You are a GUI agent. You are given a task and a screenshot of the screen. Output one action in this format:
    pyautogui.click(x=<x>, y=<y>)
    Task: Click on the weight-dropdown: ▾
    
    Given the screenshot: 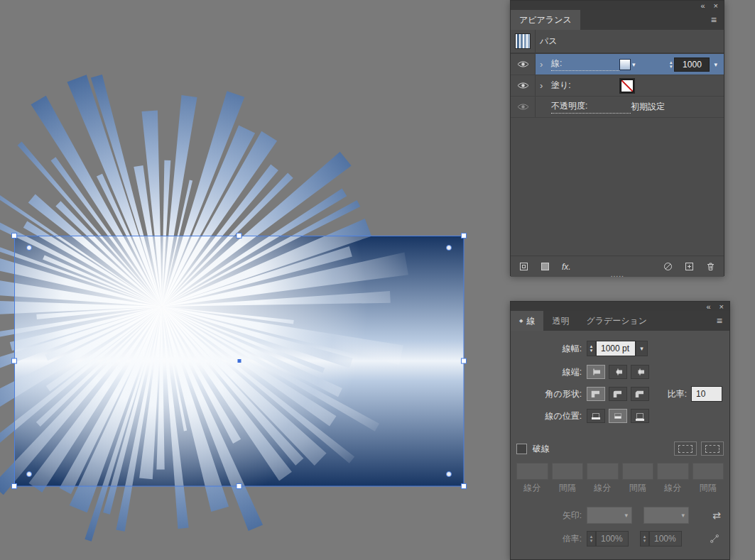 What is the action you would take?
    pyautogui.click(x=642, y=348)
    